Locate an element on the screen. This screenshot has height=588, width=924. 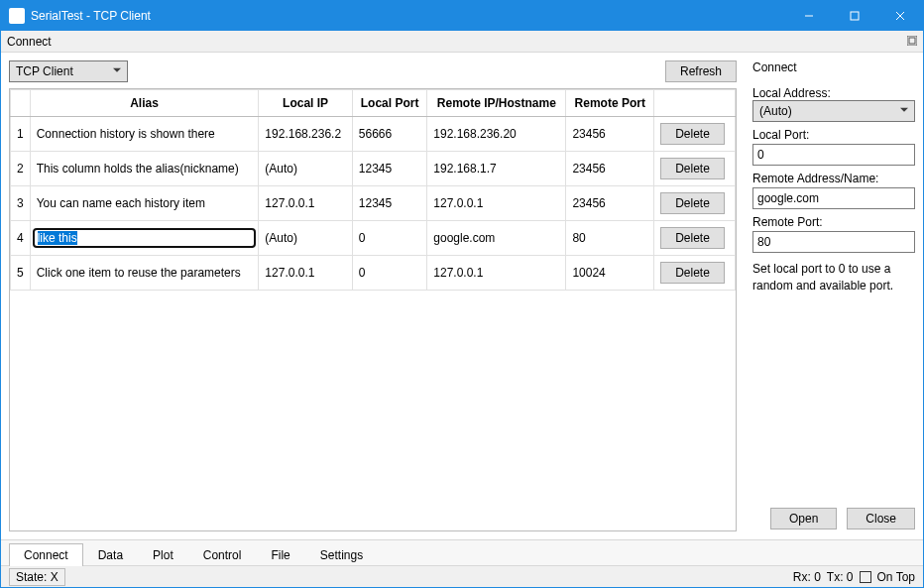
local-address-select: (Auto) is located at coordinates (834, 111).